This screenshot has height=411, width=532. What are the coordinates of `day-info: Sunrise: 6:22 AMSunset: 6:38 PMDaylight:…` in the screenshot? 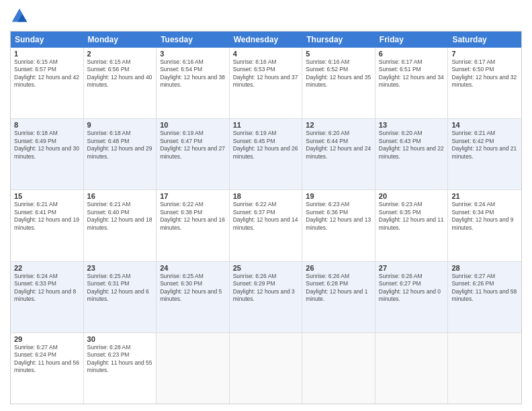 It's located at (193, 216).